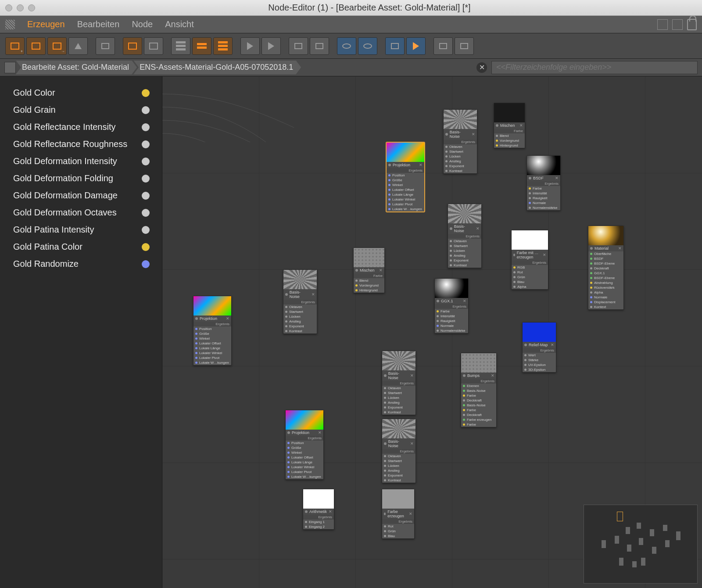  I want to click on sidebar-item-deform-folding: Gold Deformation Folding, so click(88, 178).